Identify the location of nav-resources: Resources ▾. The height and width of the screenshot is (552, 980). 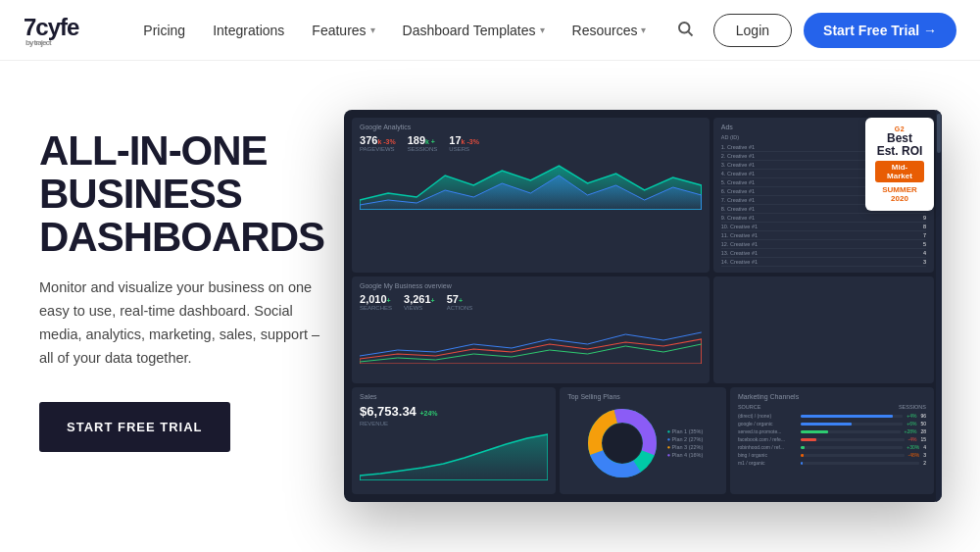
(610, 30).